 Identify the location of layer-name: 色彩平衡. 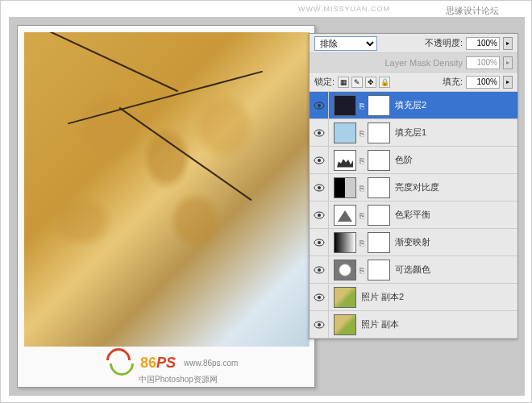
(410, 214).